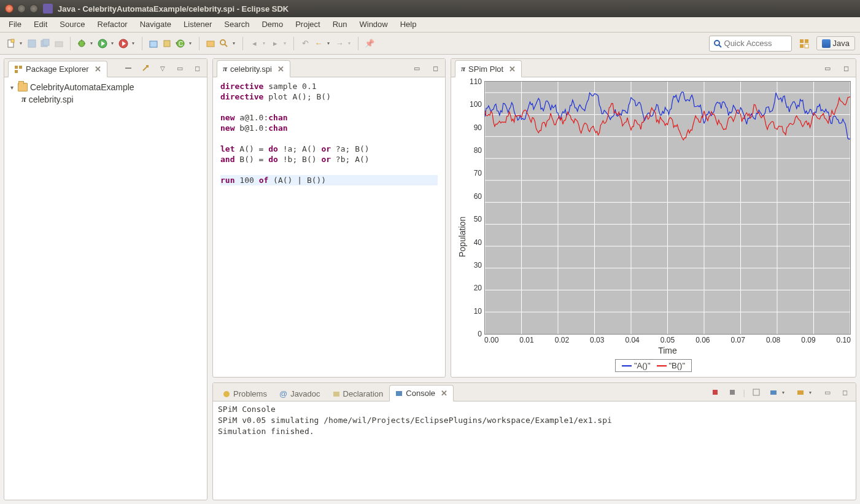 Image resolution: width=860 pixels, height=504 pixels. What do you see at coordinates (826, 44) in the screenshot?
I see `java-perspective-icon` at bounding box center [826, 44].